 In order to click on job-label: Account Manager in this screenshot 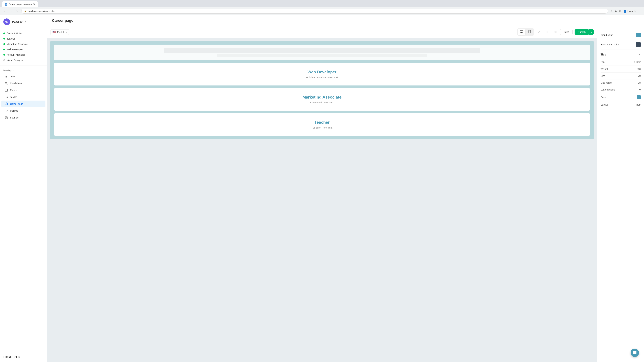, I will do `click(16, 55)`.